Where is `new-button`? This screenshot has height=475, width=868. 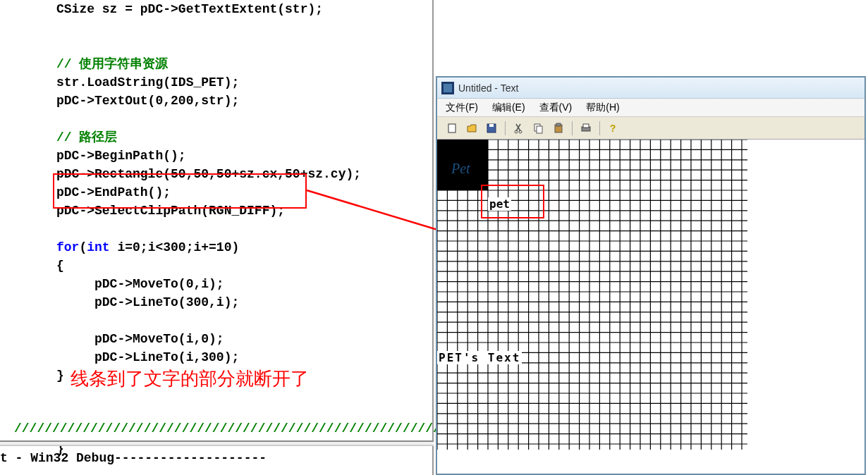
new-button is located at coordinates (452, 128).